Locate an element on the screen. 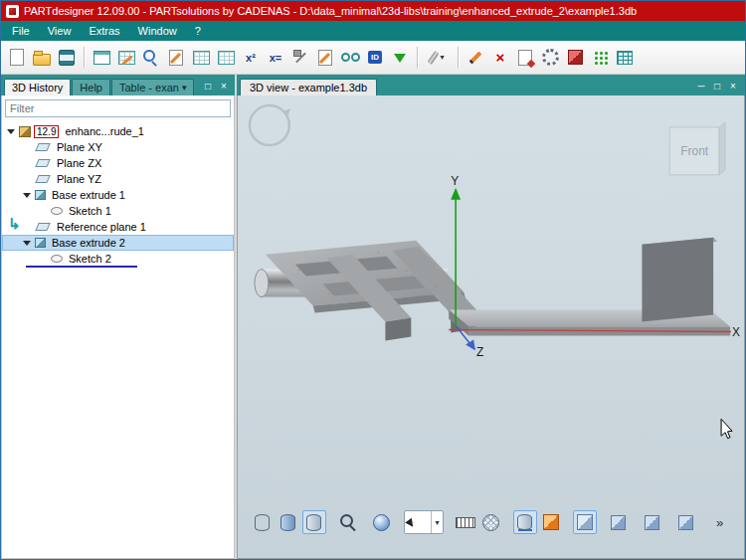 The height and width of the screenshot is (560, 746). z-axis-label: Z is located at coordinates (479, 352).